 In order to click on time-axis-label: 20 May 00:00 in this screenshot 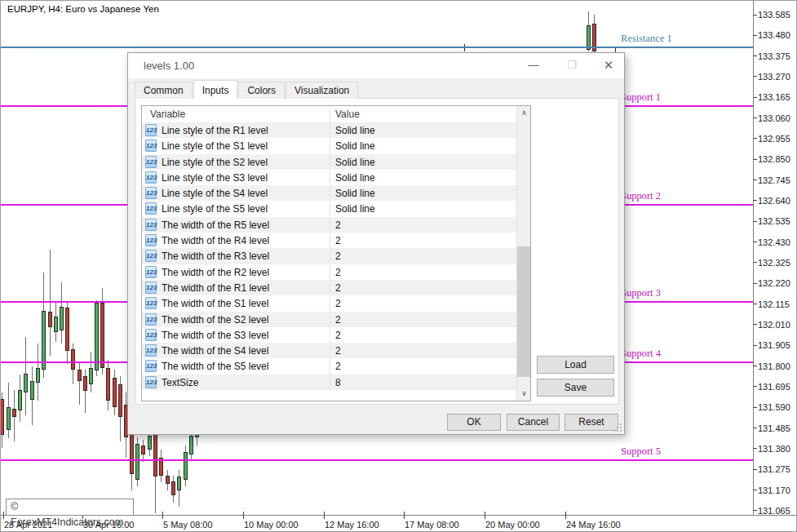, I will do `click(512, 525)`.